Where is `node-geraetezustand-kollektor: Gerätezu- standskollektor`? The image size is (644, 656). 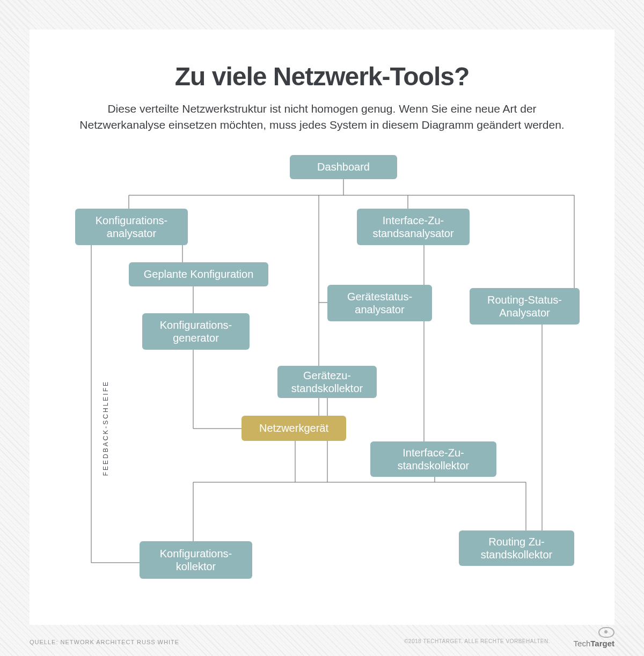
node-geraetezustand-kollektor: Gerätezu- standskollektor is located at coordinates (327, 382).